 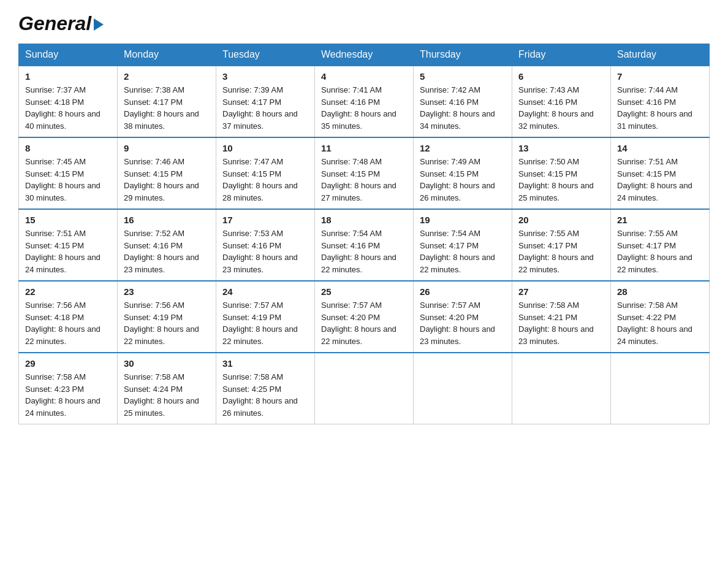 What do you see at coordinates (661, 55) in the screenshot?
I see `weekday-header-saturday: Saturday` at bounding box center [661, 55].